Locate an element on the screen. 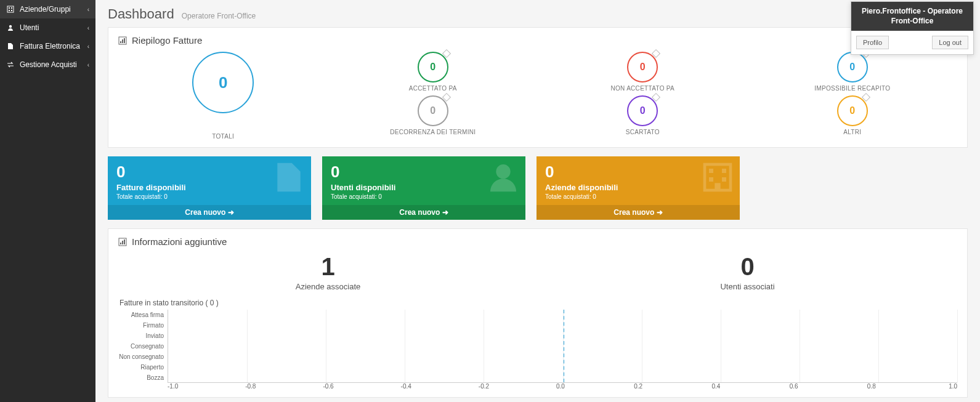  x-axis-label: -0.6 is located at coordinates (362, 387).